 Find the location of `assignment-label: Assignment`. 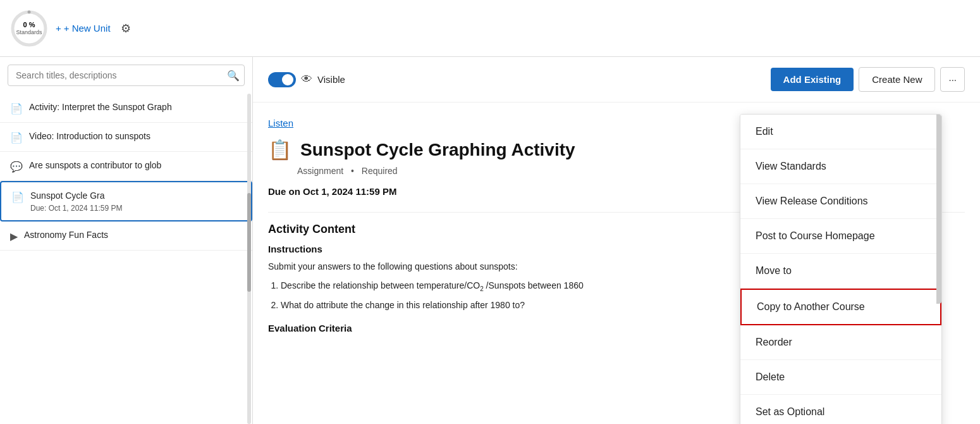

assignment-label: Assignment is located at coordinates (320, 171).